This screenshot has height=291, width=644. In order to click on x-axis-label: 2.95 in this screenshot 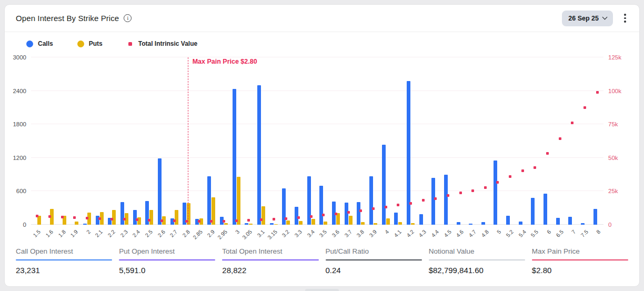, I will do `click(222, 235)`.